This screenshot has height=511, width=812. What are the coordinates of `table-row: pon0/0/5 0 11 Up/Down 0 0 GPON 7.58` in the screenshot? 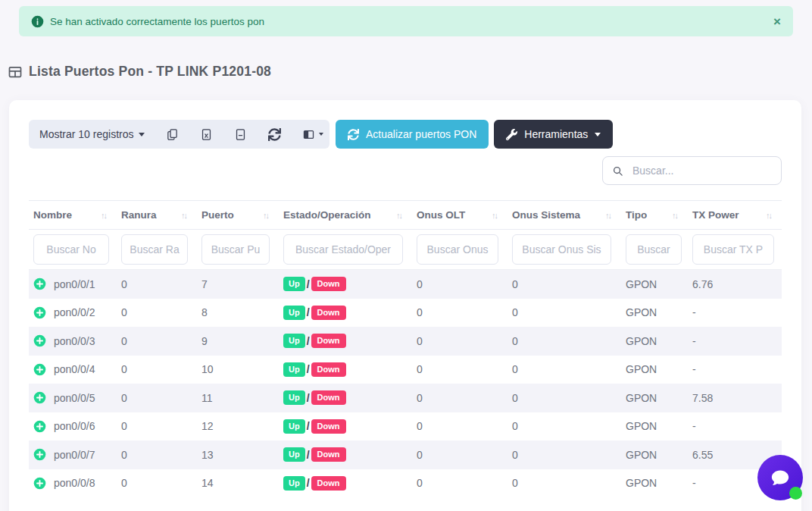 It's located at (405, 398).